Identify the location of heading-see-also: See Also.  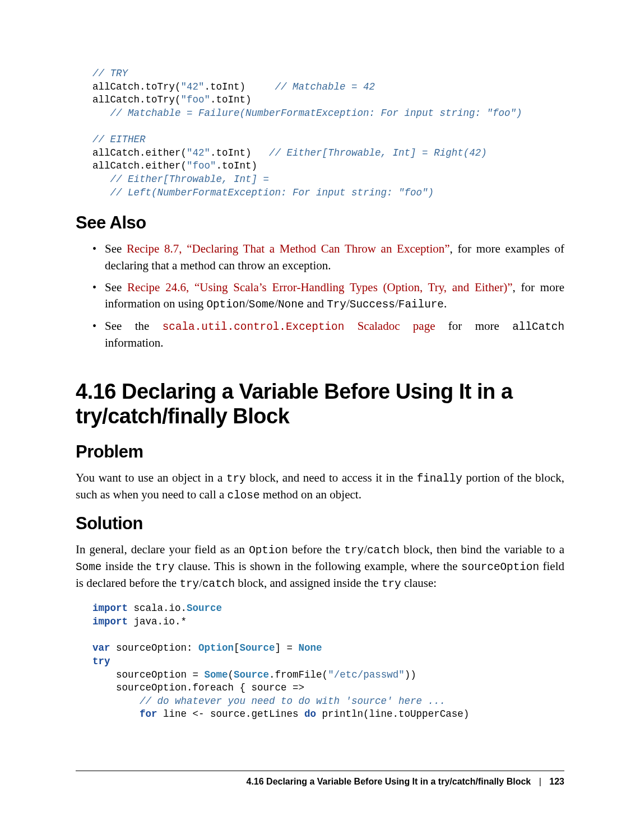
(320, 223).